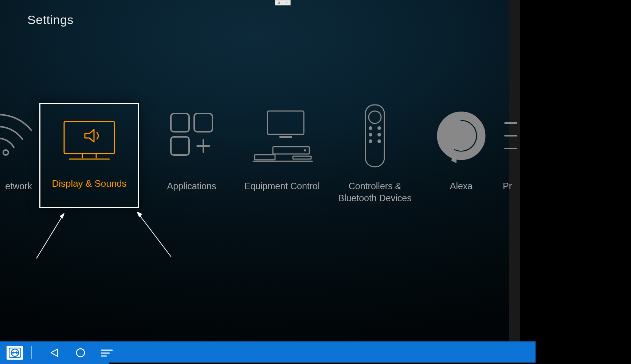 The height and width of the screenshot is (364, 631). What do you see at coordinates (107, 353) in the screenshot?
I see `nav-recents-button` at bounding box center [107, 353].